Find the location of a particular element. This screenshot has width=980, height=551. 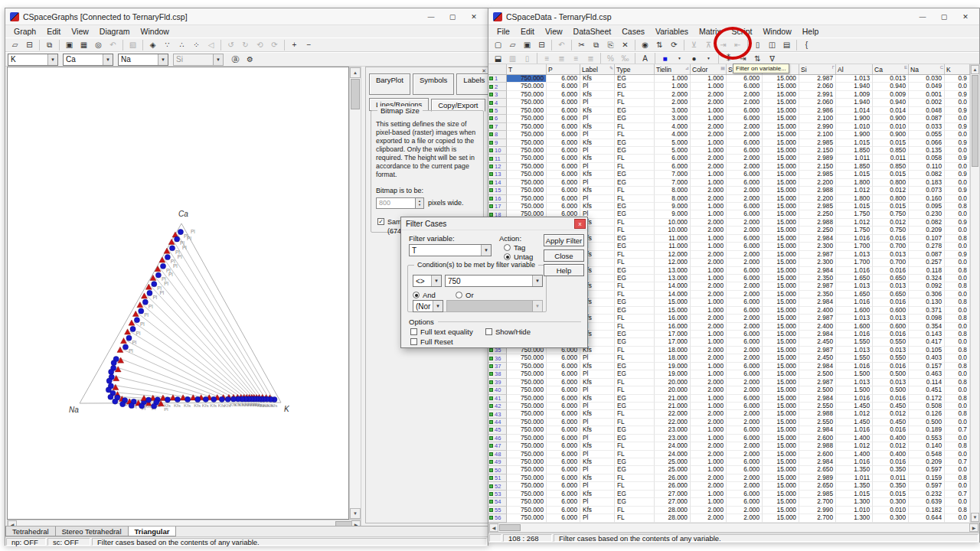

row-header: 41 is located at coordinates (498, 399).